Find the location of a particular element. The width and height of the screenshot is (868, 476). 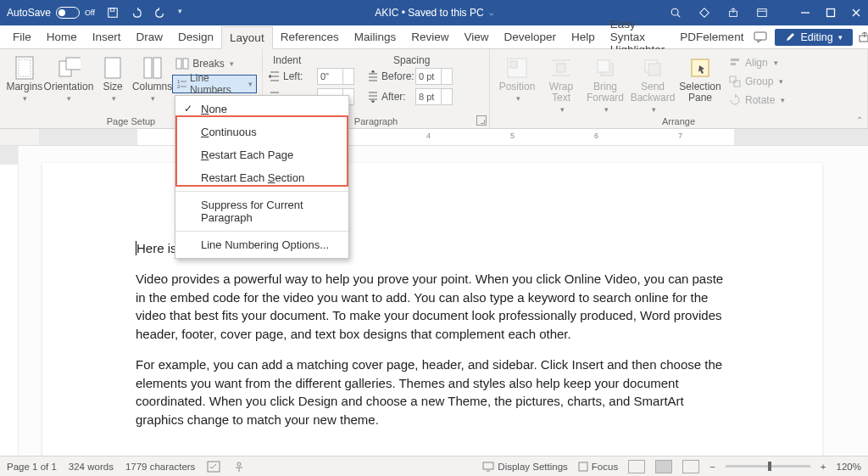

paragraph-3: For example, you can add a matching cove… is located at coordinates (432, 392).